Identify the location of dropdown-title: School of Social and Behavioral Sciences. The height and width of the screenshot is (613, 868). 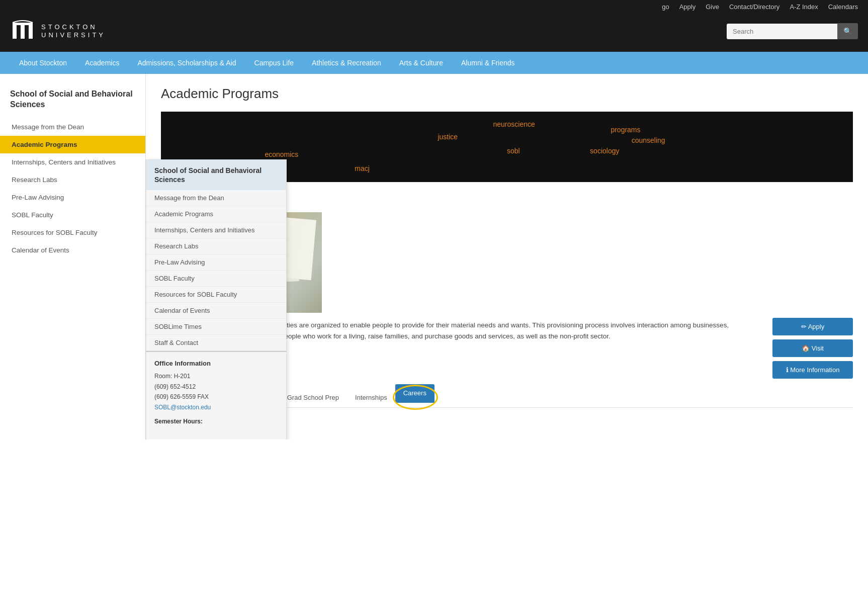
(216, 175).